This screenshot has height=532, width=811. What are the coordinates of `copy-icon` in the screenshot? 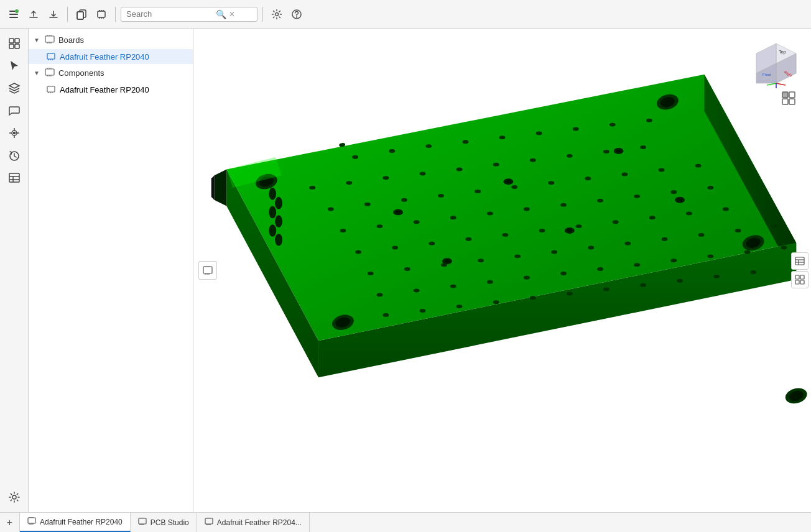 It's located at (81, 14).